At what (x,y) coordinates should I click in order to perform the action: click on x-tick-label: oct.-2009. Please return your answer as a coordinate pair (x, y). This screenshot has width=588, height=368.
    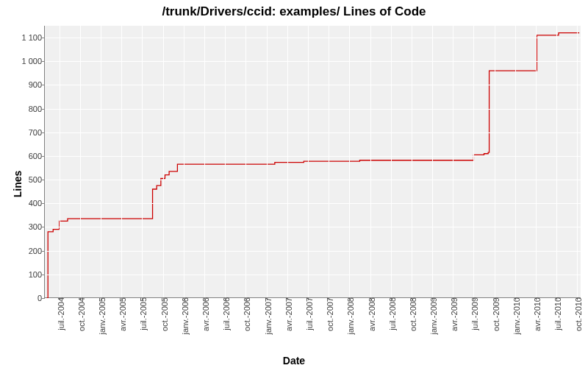
    Looking at the image, I should click on (495, 314).